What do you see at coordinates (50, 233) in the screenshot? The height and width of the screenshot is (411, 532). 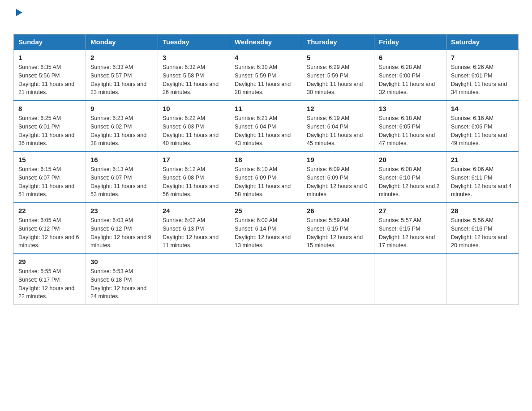 I see `day-info: Sunrise: 6:05 AM Sunset: 6:12 PM Dayligh…` at bounding box center [50, 233].